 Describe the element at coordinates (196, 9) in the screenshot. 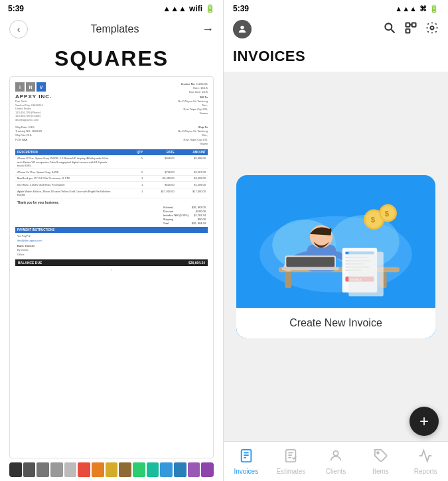

I see `wifi-icon: wifi` at that location.